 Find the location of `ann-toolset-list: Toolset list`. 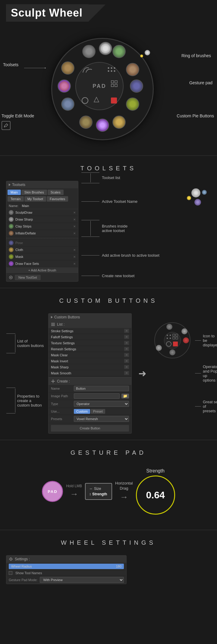

ann-toolset-list: Toolset list is located at coordinates (133, 178).